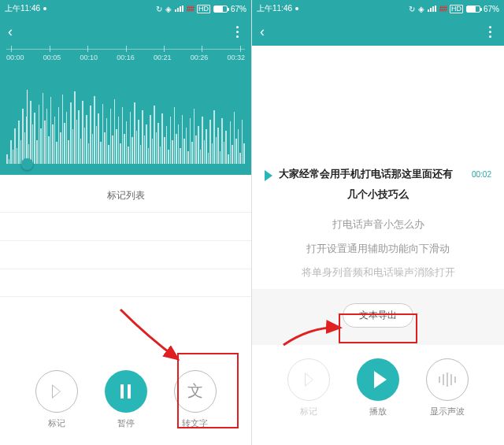 This screenshot has height=445, width=504. What do you see at coordinates (447, 388) in the screenshot?
I see `show-wave-button: 显示声波` at bounding box center [447, 388].